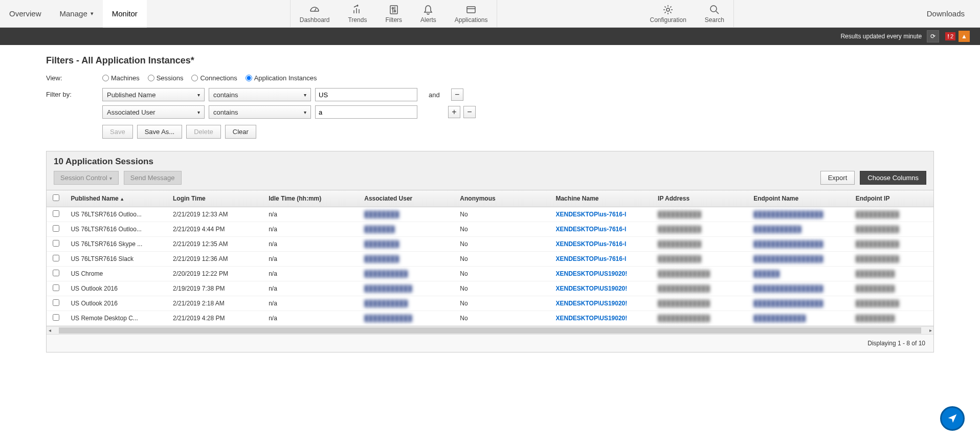 This screenshot has width=980, height=441. What do you see at coordinates (490, 318) in the screenshot?
I see `table-row: US Remote Desktop C...2/21/2019 4:28 PMn…` at bounding box center [490, 318].